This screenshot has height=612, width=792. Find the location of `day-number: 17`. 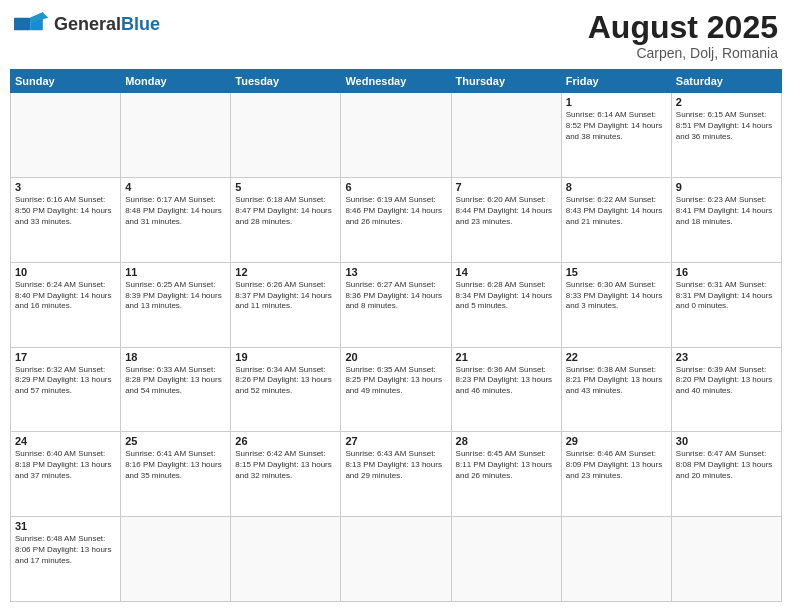

day-number: 17 is located at coordinates (66, 357).